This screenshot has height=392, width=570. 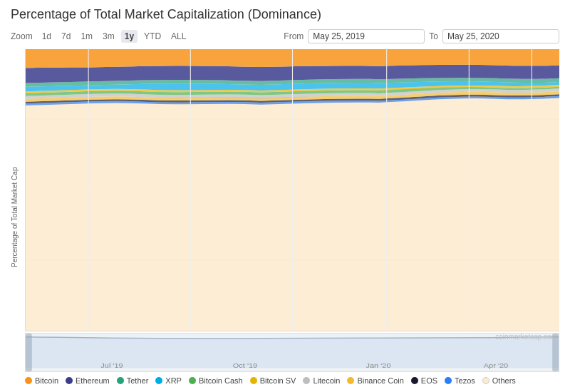 I want to click on zoom-1d: 1d, so click(x=47, y=36).